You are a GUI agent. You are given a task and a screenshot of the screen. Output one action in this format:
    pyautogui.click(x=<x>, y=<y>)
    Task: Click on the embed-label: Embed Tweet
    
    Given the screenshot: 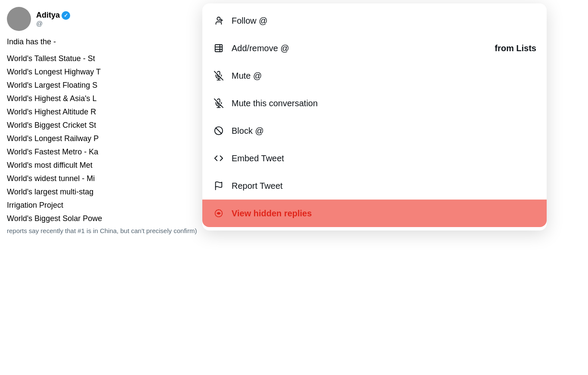 What is the action you would take?
    pyautogui.click(x=384, y=158)
    